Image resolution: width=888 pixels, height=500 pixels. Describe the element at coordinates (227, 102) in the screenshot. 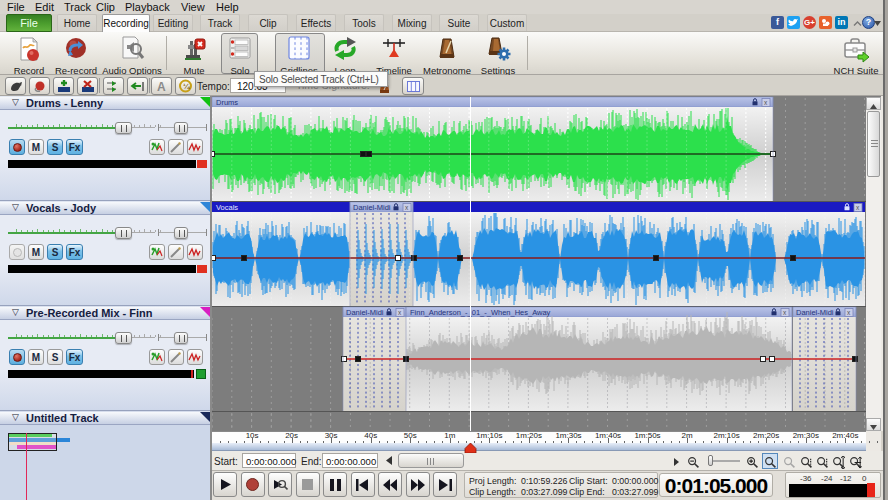

I see `svg-text: Drums` at that location.